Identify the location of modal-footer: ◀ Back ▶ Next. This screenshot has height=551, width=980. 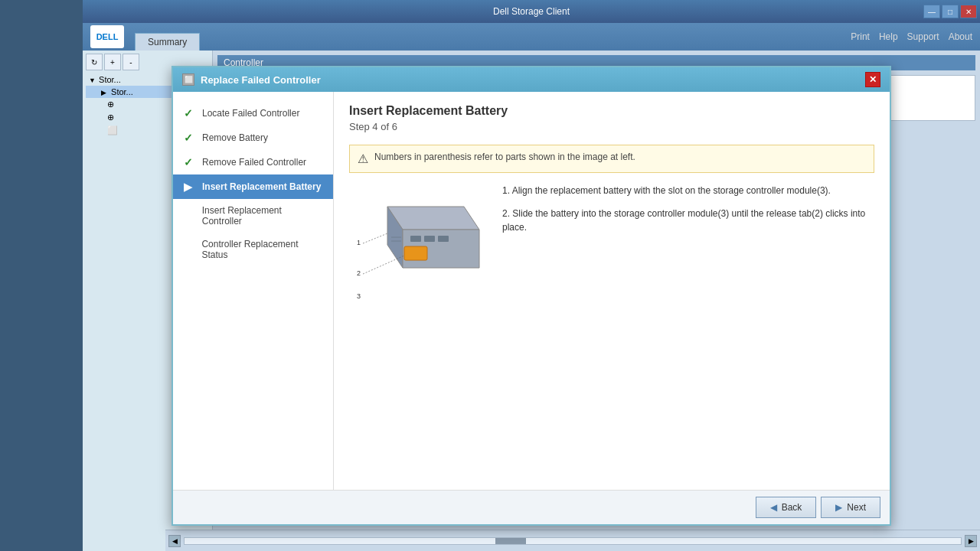
(531, 507).